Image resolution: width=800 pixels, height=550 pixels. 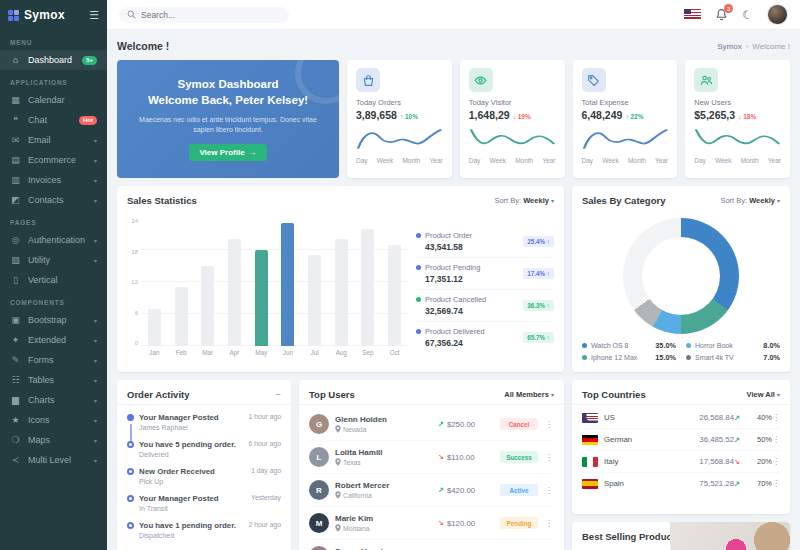 I want to click on sidebar-section-components: COMPONENTS, so click(x=54, y=300).